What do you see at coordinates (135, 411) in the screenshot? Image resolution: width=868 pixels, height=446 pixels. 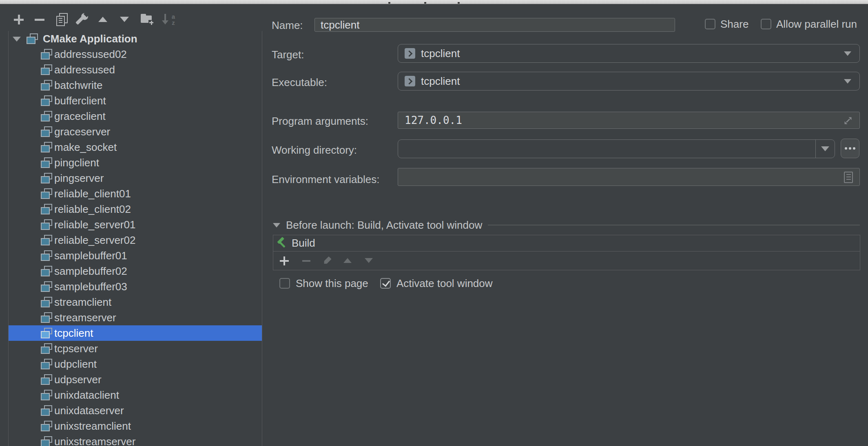 I see `tree-item: unixdataserver` at bounding box center [135, 411].